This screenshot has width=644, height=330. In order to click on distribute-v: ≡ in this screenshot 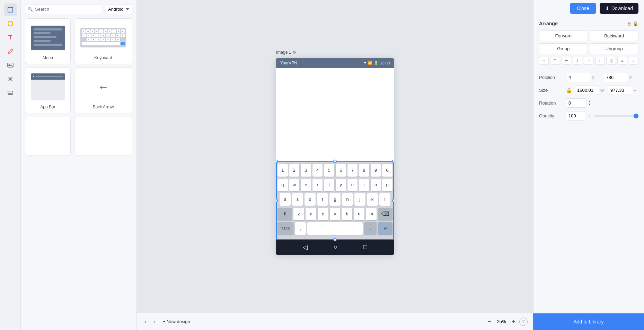, I will do `click(622, 61)`.